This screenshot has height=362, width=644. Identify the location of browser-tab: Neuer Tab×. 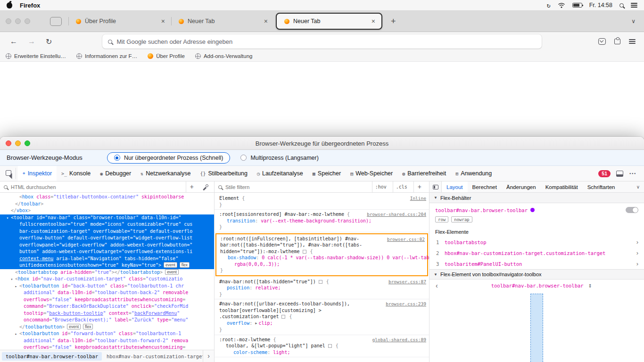
(223, 21).